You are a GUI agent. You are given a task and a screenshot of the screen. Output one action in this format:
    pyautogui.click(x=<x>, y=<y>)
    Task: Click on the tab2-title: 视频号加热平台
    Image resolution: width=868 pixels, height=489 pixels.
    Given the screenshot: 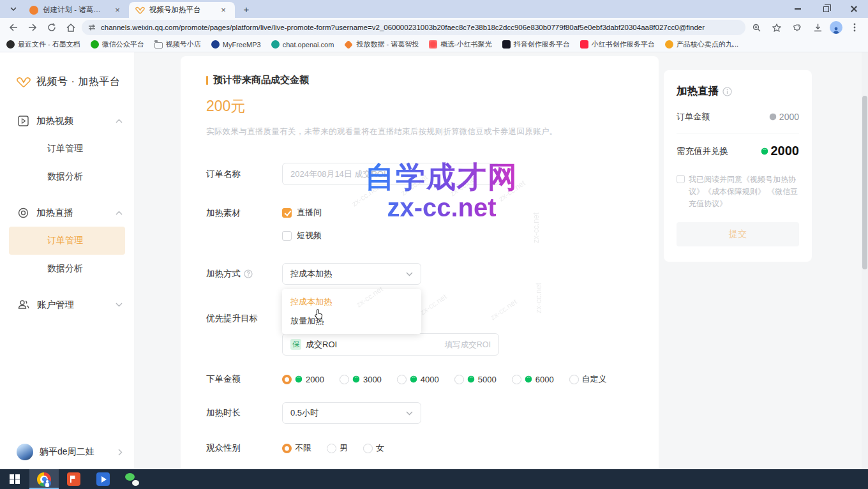 What is the action you would take?
    pyautogui.click(x=181, y=10)
    